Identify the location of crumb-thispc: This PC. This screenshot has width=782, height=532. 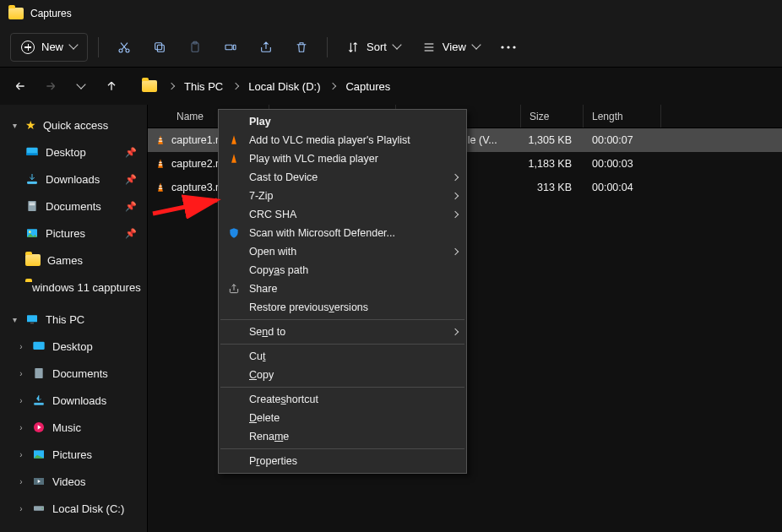
(204, 86).